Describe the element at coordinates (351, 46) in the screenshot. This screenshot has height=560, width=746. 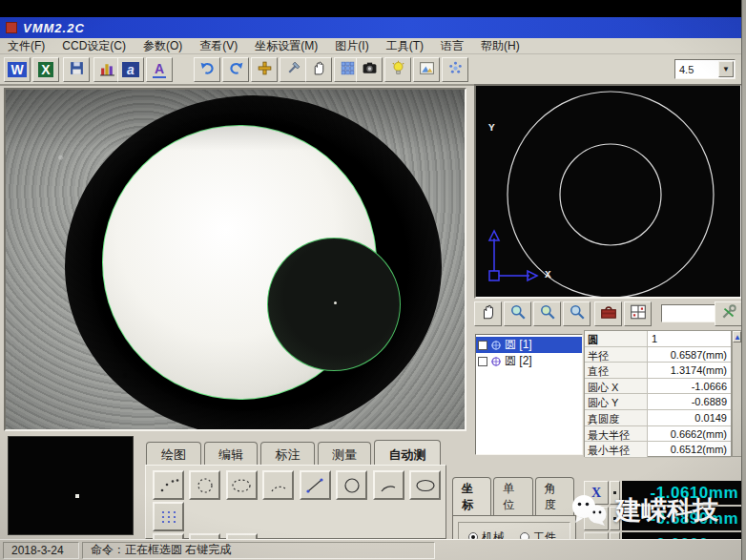
I see `menu-image: 图片(I)` at that location.